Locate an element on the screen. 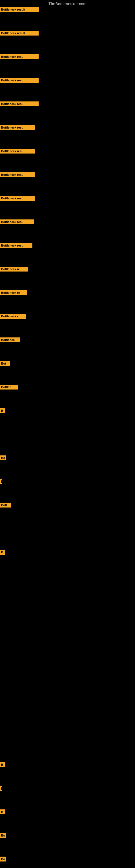 Image resolution: width=135 pixels, height=868 pixels. site-title: TheBottlenecker.com is located at coordinates (68, 3).